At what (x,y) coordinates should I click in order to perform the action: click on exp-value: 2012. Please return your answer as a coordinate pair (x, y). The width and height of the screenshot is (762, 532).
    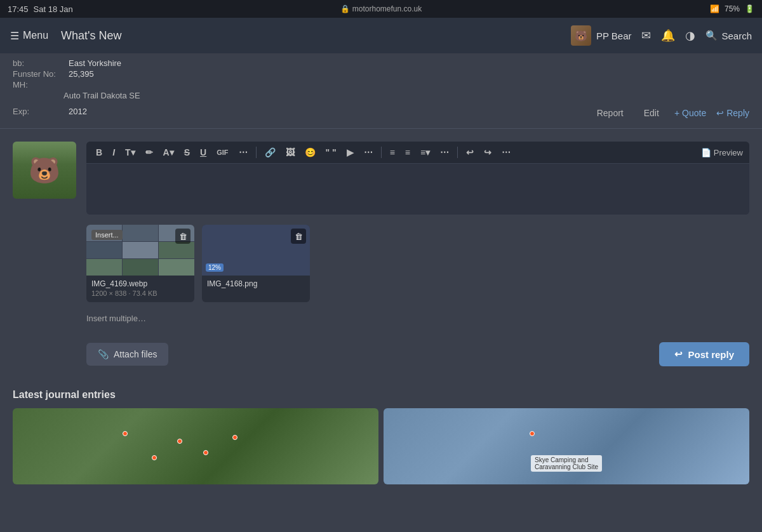
    Looking at the image, I should click on (77, 112).